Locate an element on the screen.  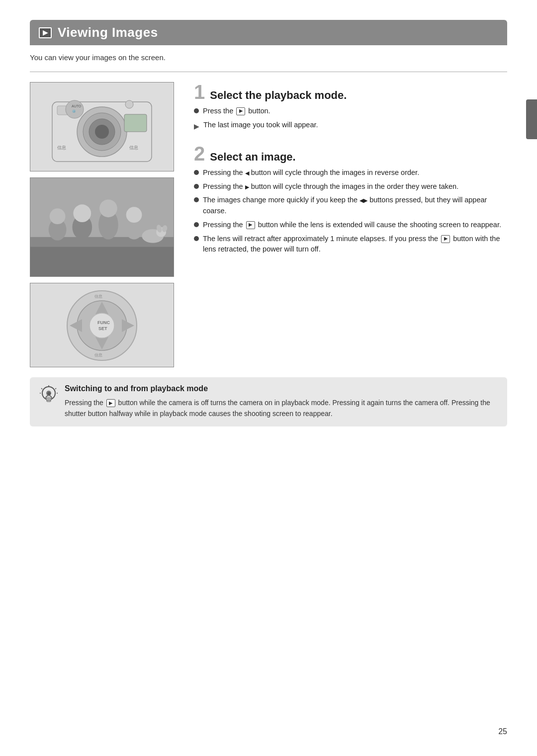
step2-container: 2 Select an image. Pressing the ◀ button… is located at coordinates (351, 199).